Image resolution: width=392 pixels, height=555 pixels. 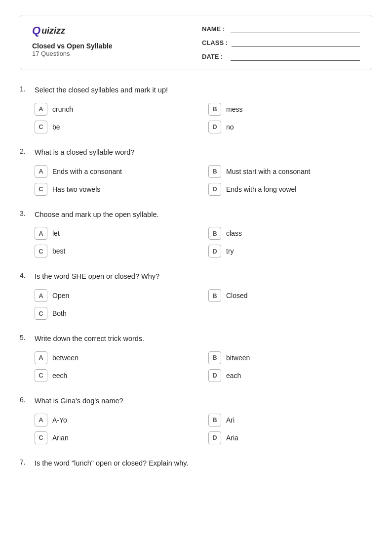 I want to click on header-right: NAME : CLASS : DATE :, so click(x=281, y=43).